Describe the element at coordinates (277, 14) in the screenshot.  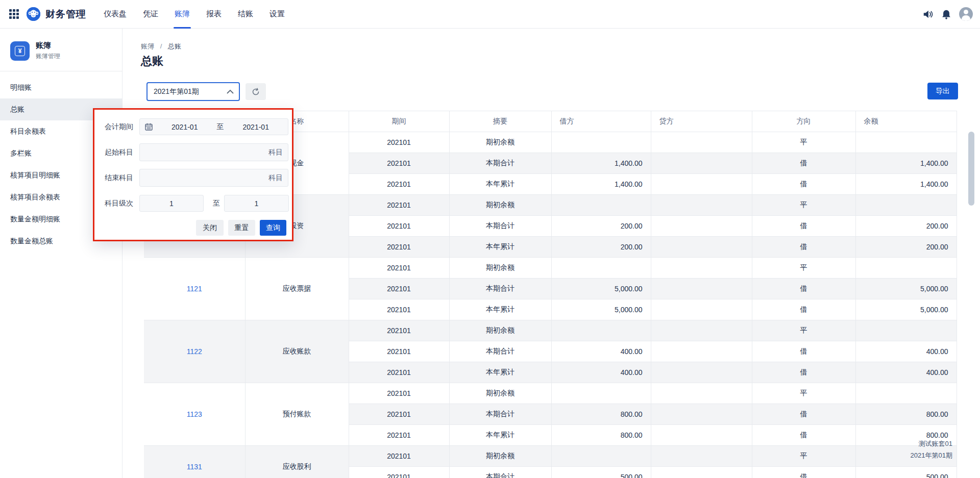
I see `tab-settings: 设置` at that location.